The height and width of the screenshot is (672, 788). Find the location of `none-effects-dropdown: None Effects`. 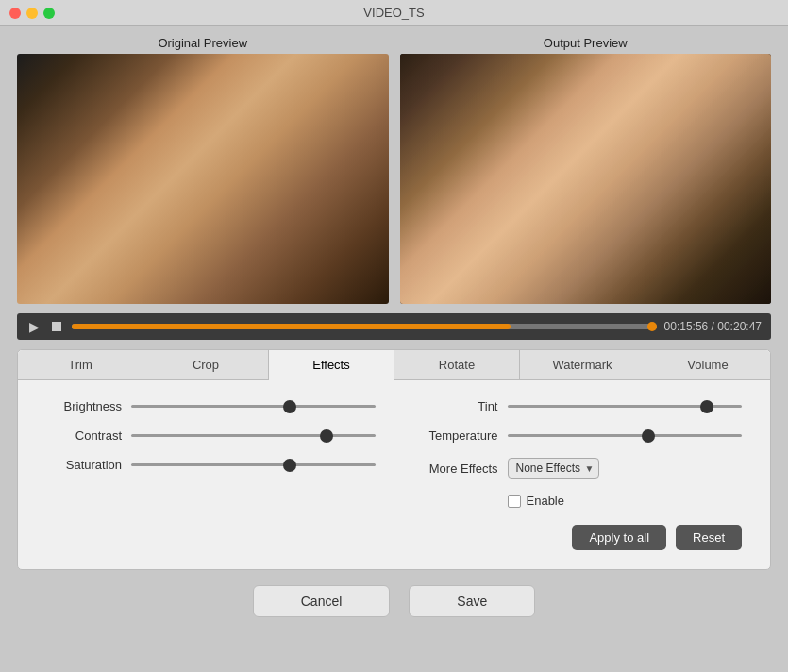

none-effects-dropdown: None Effects is located at coordinates (553, 468).